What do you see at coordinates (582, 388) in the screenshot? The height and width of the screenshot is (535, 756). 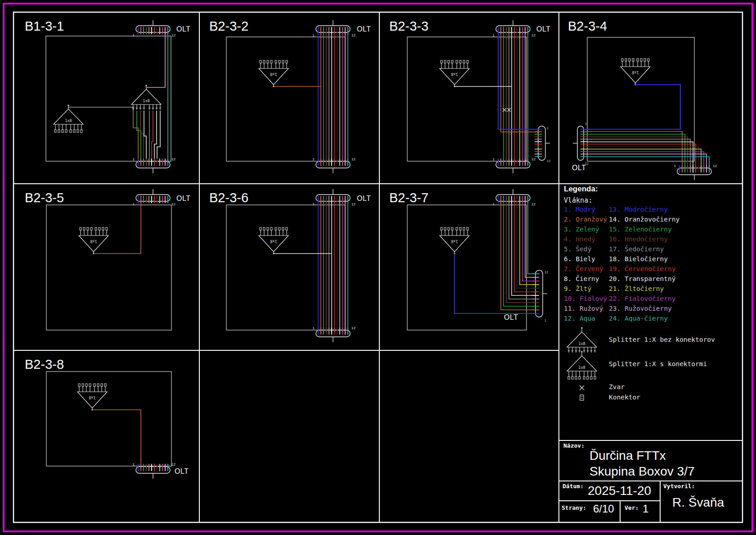 I see `zvar-splice-icon` at bounding box center [582, 388].